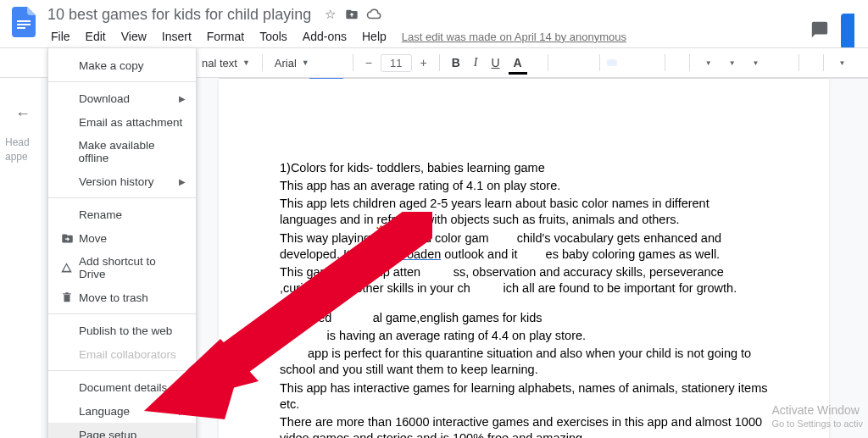 Image resolution: width=868 pixels, height=438 pixels. Describe the element at coordinates (524, 247) in the screenshot. I see `doc-line: This way playing shape and color gamXXX …` at that location.